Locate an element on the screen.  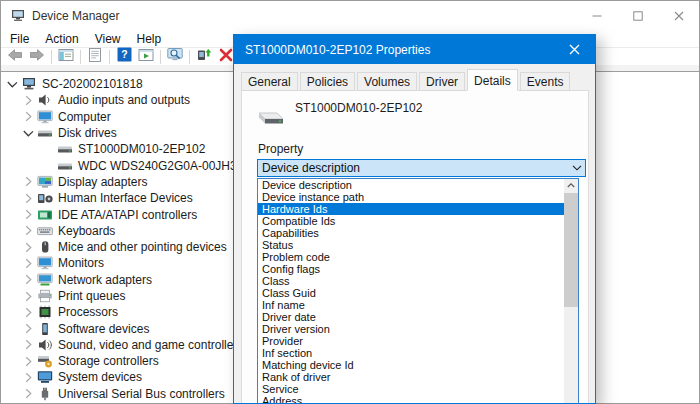
menu-help: Help is located at coordinates (150, 39).